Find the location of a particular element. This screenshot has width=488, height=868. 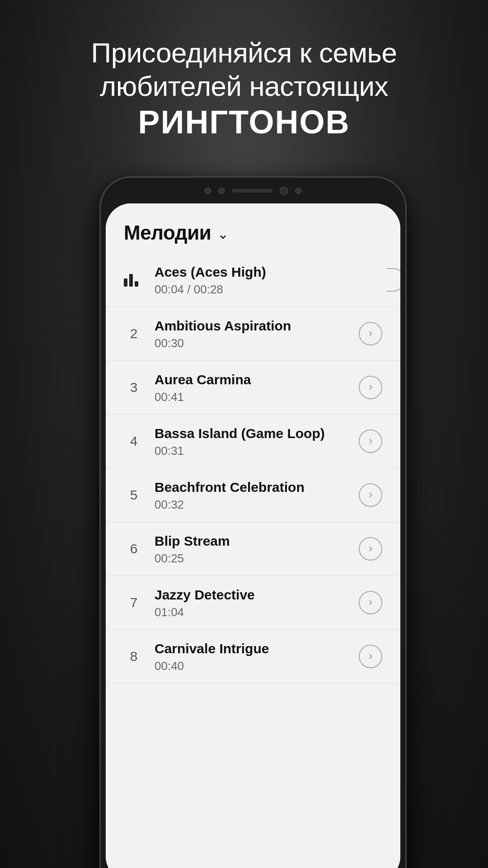

track-number: 5 is located at coordinates (134, 495).